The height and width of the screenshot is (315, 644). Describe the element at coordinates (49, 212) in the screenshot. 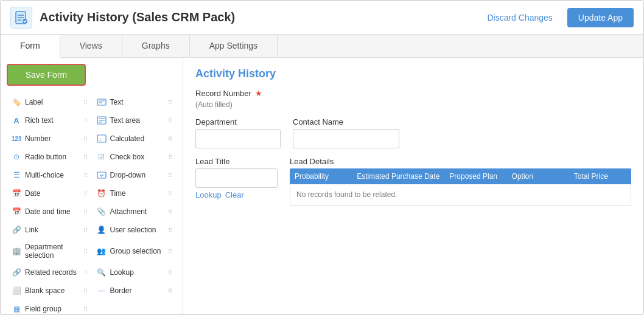

I see `field-type-datetime: 📅 Date and time ⠿` at that location.